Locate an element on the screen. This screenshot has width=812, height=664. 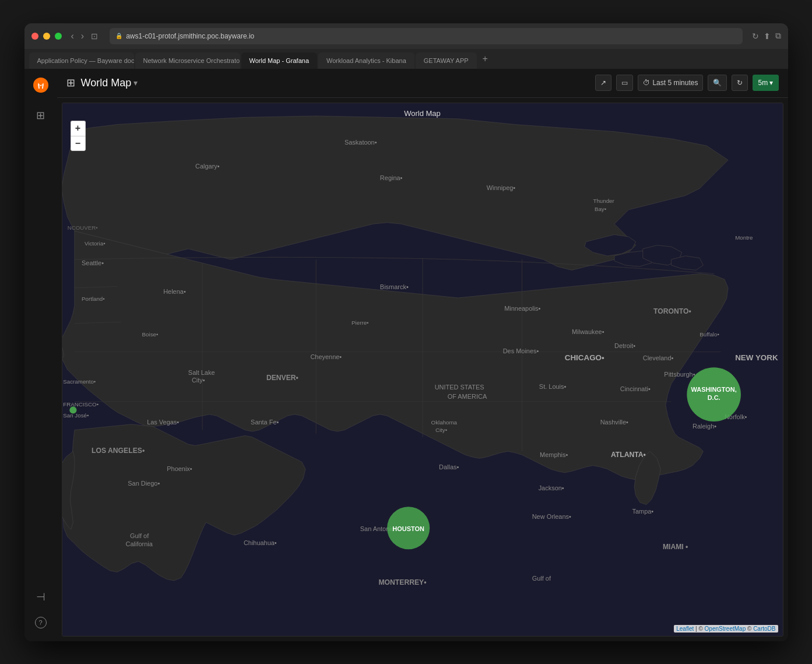
svg-text: Tampa• is located at coordinates (642, 511).